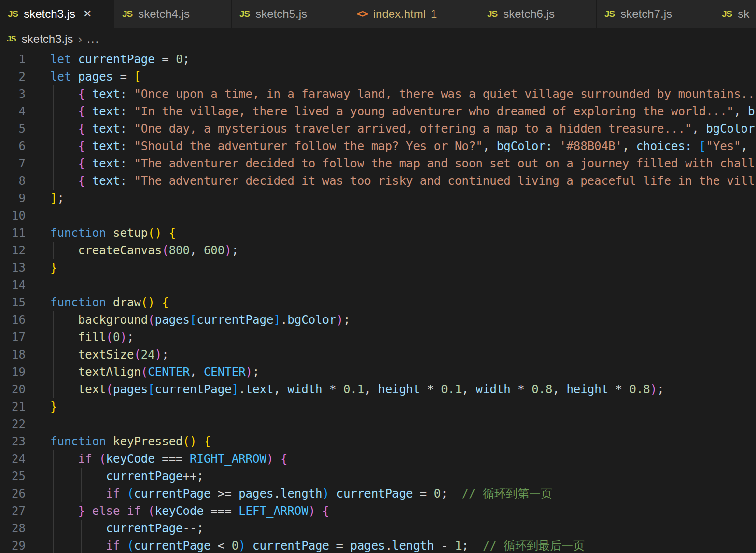  I want to click on code-line: 18 textSize(24);, so click(378, 355).